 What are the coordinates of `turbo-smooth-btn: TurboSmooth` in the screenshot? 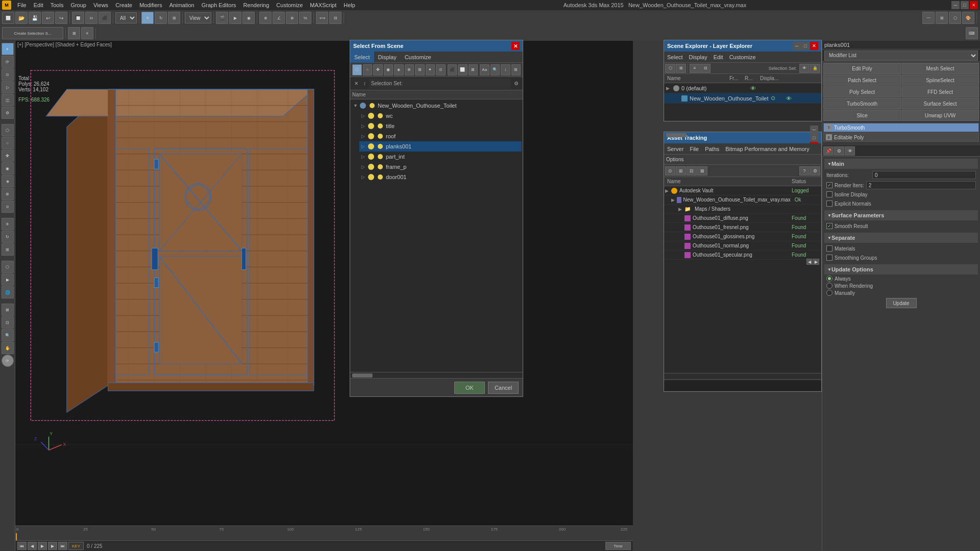 It's located at (862, 104).